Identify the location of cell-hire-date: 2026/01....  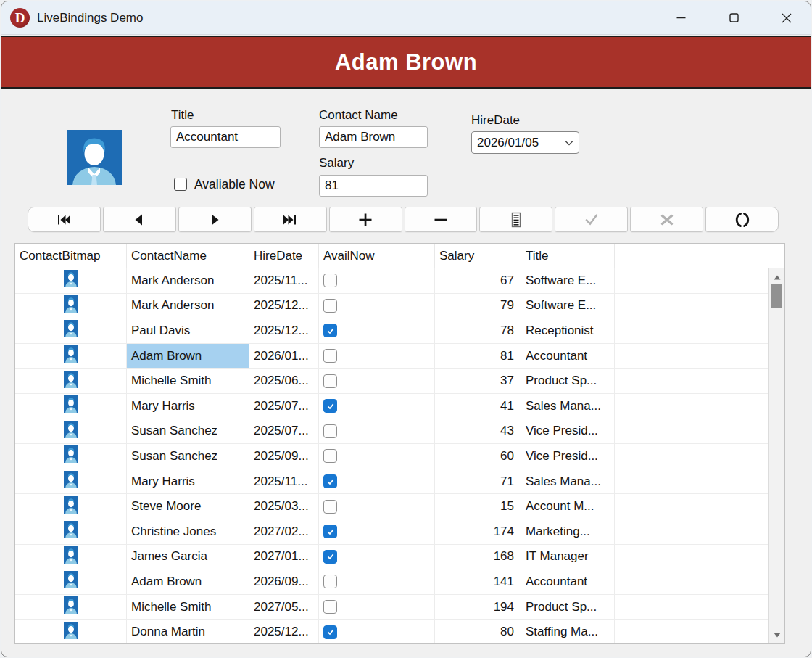
(284, 356).